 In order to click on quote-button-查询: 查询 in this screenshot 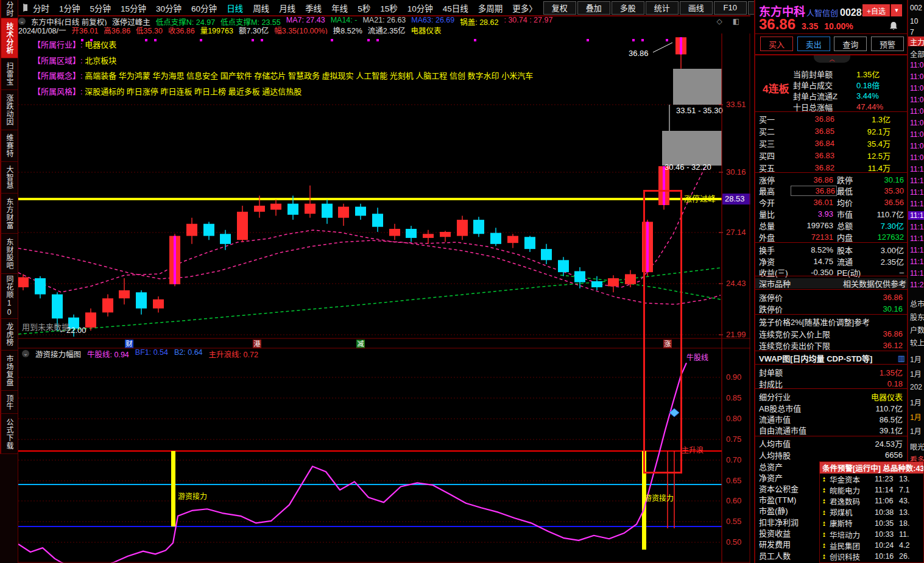, I will do `click(850, 44)`.